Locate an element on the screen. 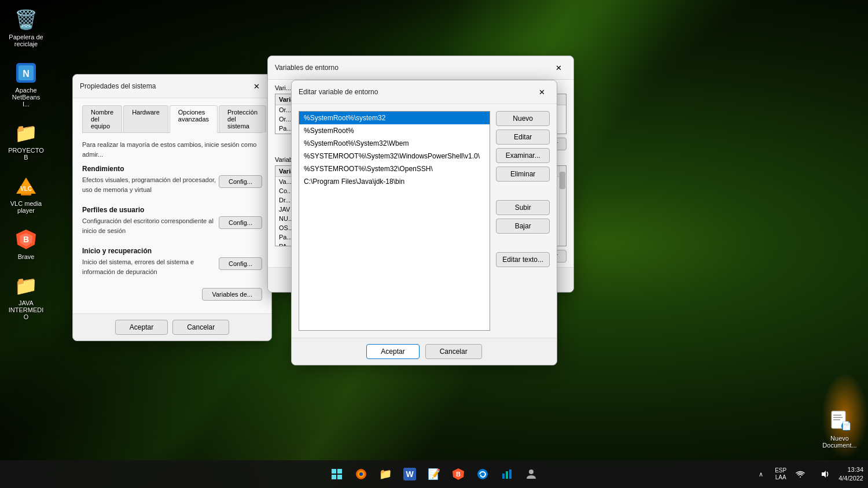  edit-var-controls: ✕ is located at coordinates (542, 92).